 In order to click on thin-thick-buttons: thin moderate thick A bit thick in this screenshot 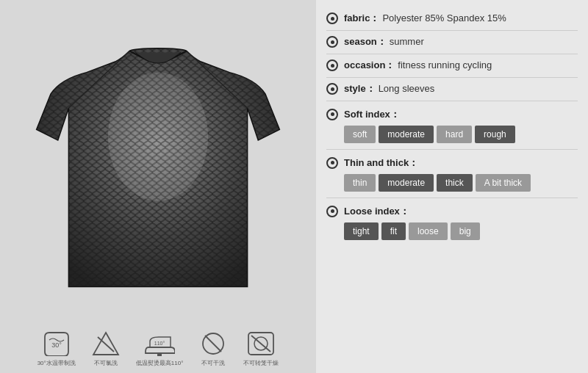, I will do `click(461, 183)`.